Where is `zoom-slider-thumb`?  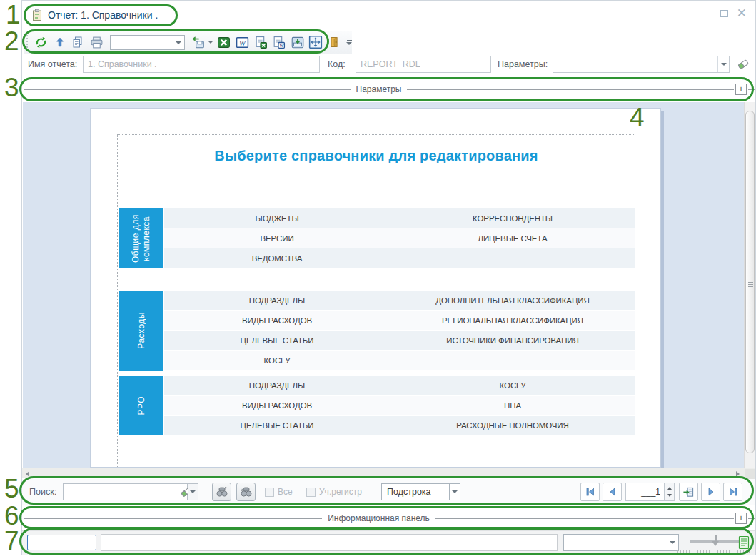
zoom-slider-thumb is located at coordinates (715, 541).